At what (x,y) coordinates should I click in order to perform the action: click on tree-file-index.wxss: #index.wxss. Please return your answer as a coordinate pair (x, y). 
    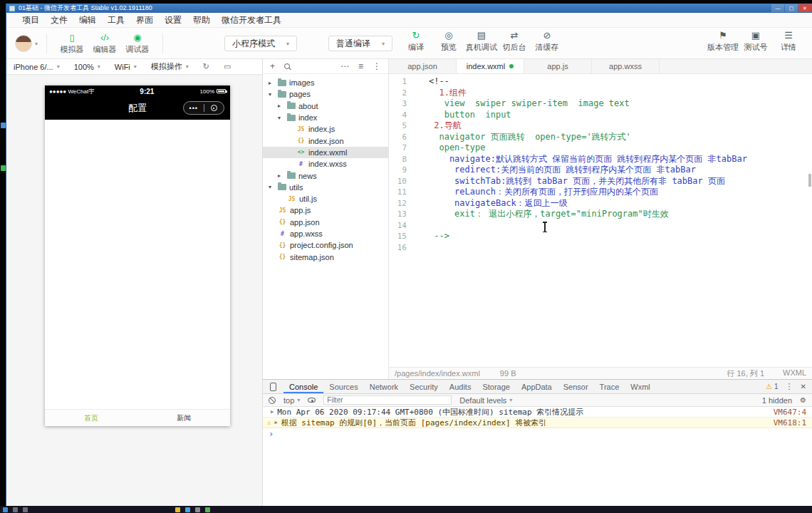
    Looking at the image, I should click on (326, 164).